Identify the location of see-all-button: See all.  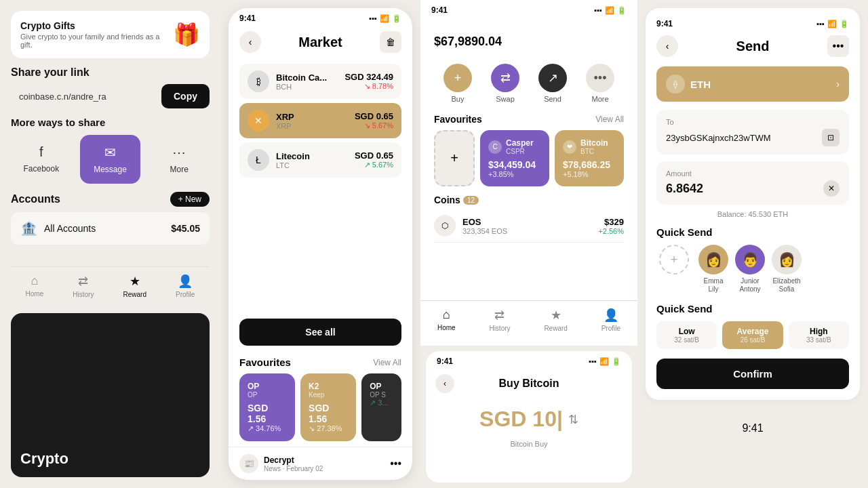
(320, 332).